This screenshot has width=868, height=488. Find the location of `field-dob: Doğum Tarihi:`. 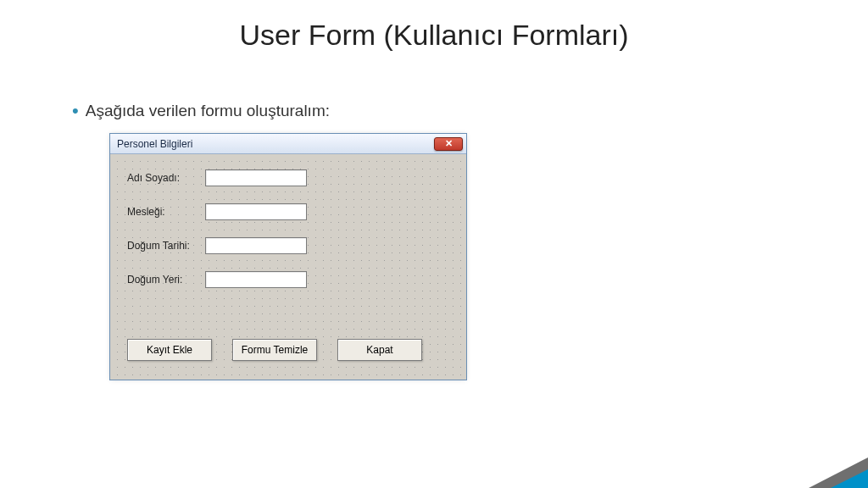

field-dob: Doğum Tarihi: is located at coordinates (217, 246).